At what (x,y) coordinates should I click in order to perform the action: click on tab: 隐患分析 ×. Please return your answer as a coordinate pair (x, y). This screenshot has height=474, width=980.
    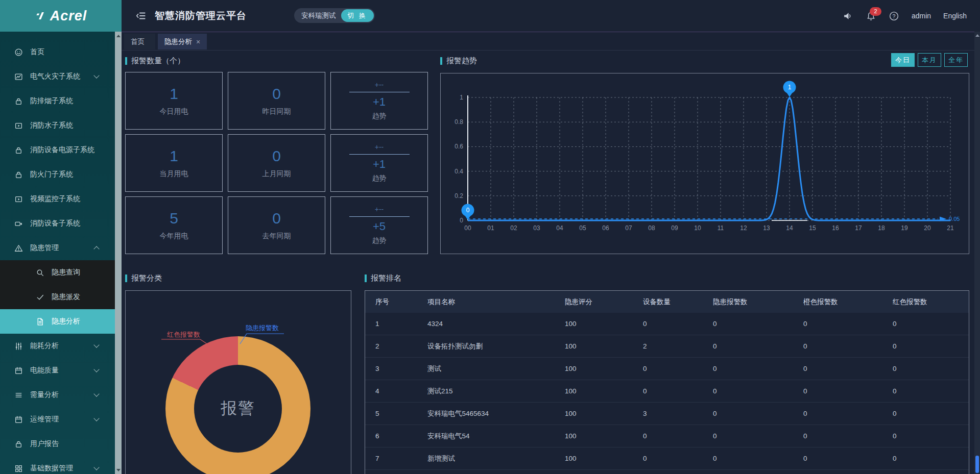
    Looking at the image, I should click on (182, 42).